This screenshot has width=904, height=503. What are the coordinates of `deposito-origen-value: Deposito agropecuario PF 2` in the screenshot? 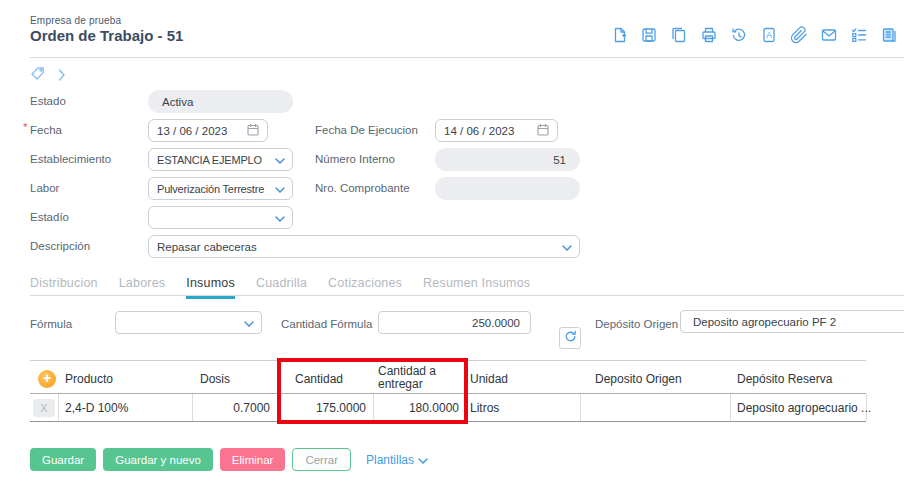 It's located at (764, 322).